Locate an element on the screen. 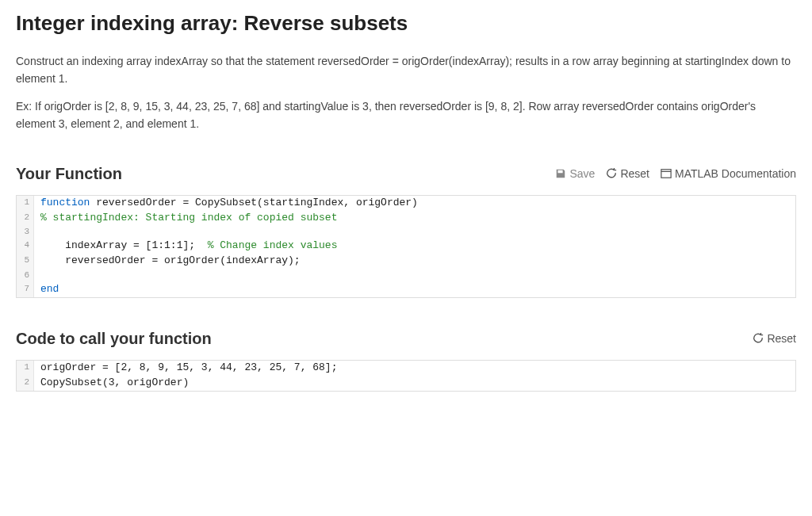  code-line: reversedOrder = origOrder(indexArray); is located at coordinates (167, 262).